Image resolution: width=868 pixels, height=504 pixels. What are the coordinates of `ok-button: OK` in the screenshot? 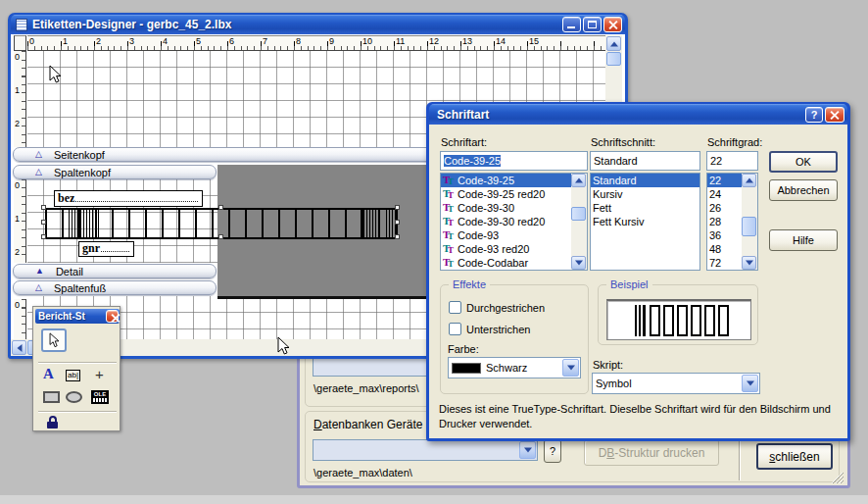 It's located at (803, 162).